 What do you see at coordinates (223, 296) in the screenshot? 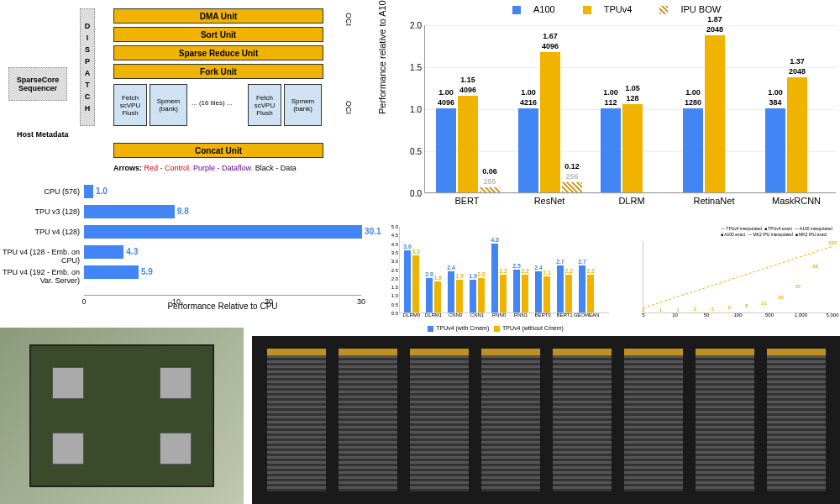
I see `hbar-xaxis: 0102030` at bounding box center [223, 296].